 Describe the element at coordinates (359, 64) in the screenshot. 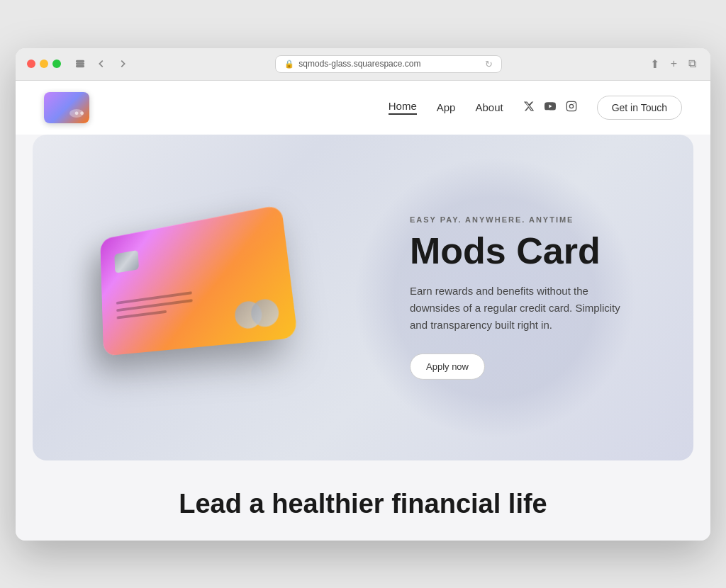

I see `url-text: sqmods-glass.squarespace.com` at that location.